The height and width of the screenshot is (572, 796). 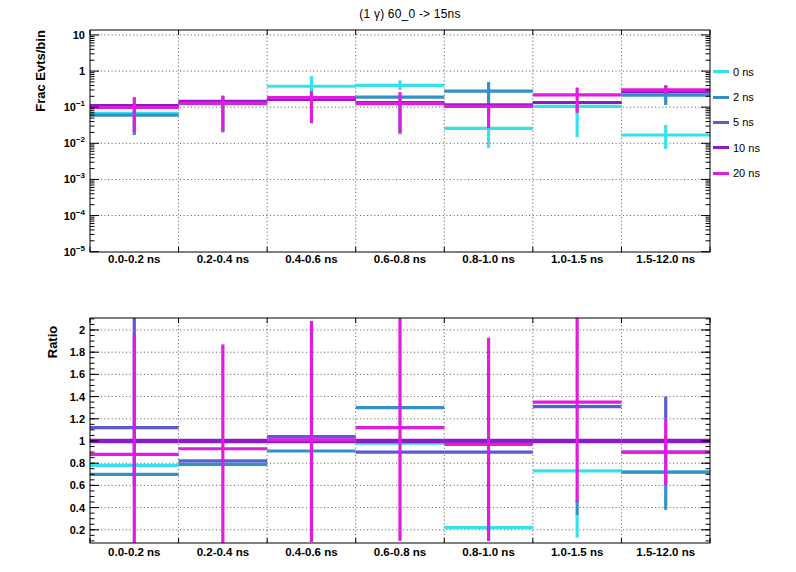 What do you see at coordinates (753, 72) in the screenshot?
I see `legend-item-0ns: 0 ns` at bounding box center [753, 72].